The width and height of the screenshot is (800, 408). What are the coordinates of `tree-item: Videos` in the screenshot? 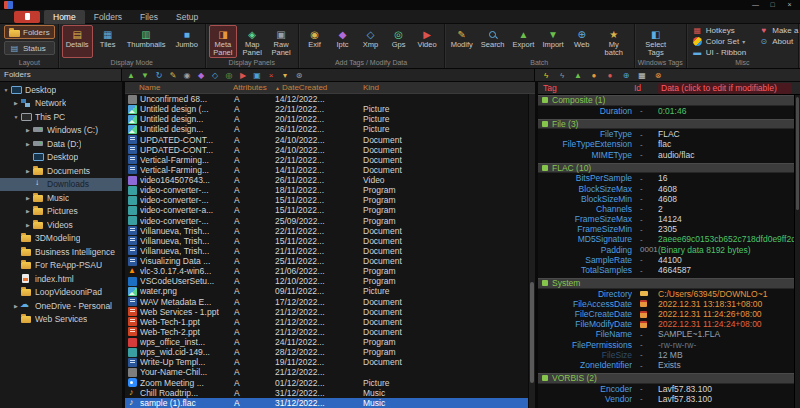 It's located at (61, 225).